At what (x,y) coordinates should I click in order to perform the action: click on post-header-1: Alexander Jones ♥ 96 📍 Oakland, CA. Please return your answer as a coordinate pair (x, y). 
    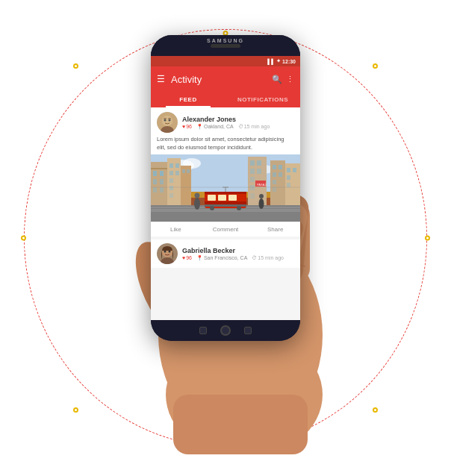
    Looking at the image, I should click on (226, 122).